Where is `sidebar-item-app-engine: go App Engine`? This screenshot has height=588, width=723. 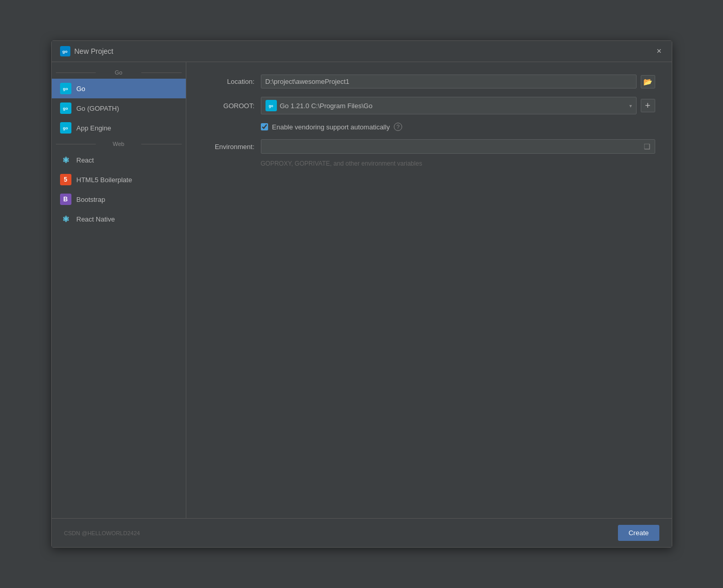
sidebar-item-app-engine: go App Engine is located at coordinates (119, 128).